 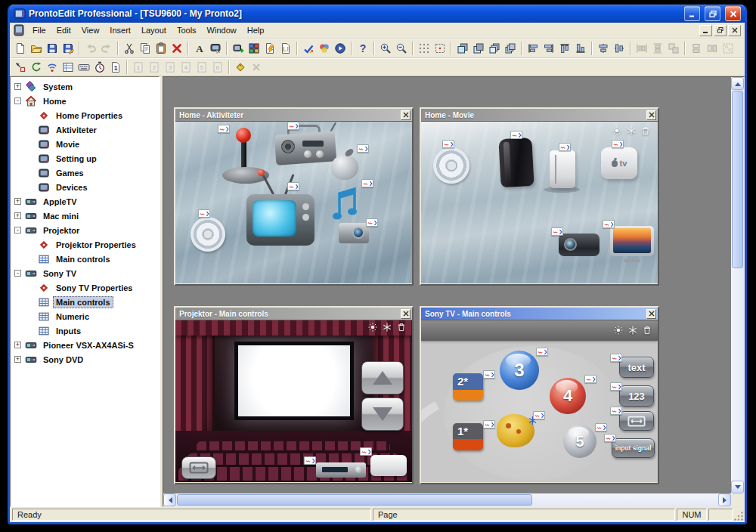 What do you see at coordinates (738, 83) in the screenshot?
I see `scroll-up-button` at bounding box center [738, 83].